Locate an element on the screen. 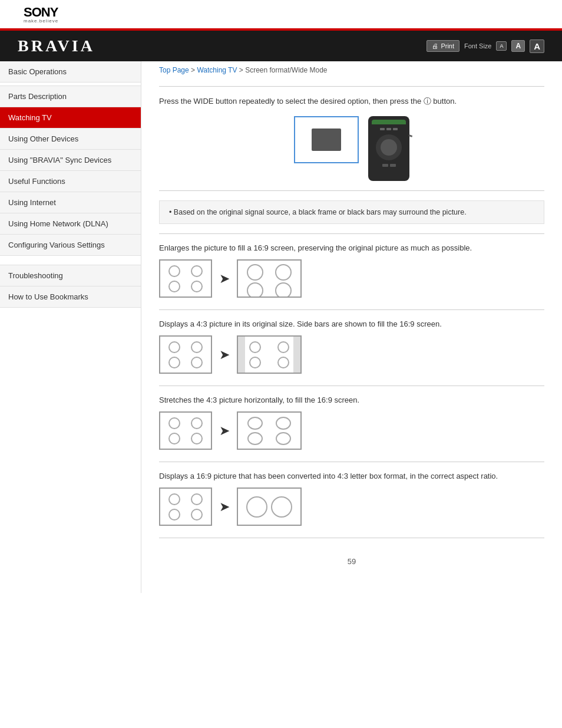 The image size is (562, 728). sidebar-item-using-internet: Using Internet is located at coordinates (71, 203).